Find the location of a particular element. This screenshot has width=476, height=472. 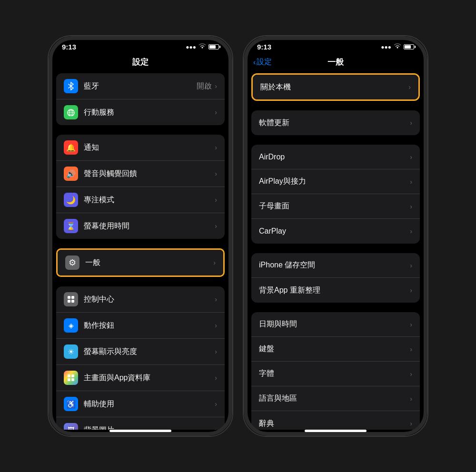

software-group: 軟體更新 › is located at coordinates (336, 123).